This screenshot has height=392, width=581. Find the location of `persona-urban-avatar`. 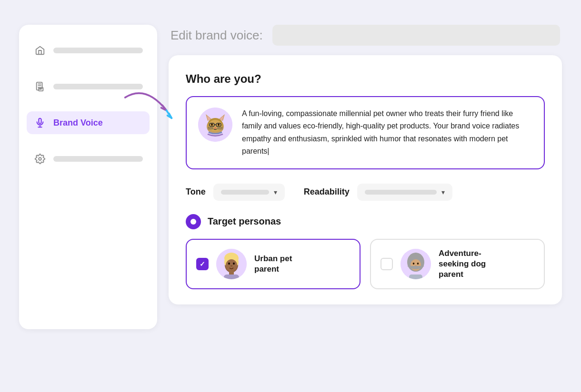

persona-urban-avatar is located at coordinates (231, 264).